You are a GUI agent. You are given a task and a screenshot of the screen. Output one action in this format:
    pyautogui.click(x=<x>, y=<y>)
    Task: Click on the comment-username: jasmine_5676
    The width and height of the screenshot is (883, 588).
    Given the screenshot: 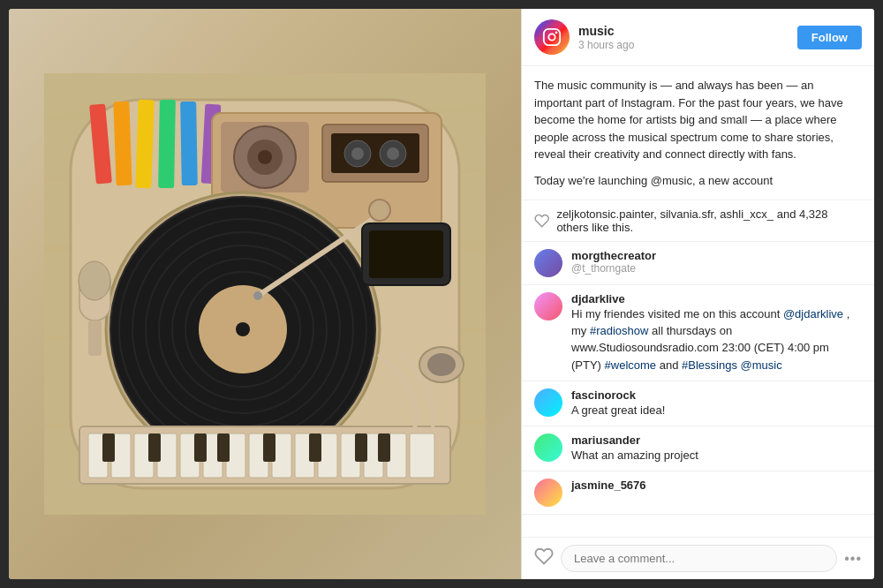 What is the action you would take?
    pyautogui.click(x=717, y=486)
    